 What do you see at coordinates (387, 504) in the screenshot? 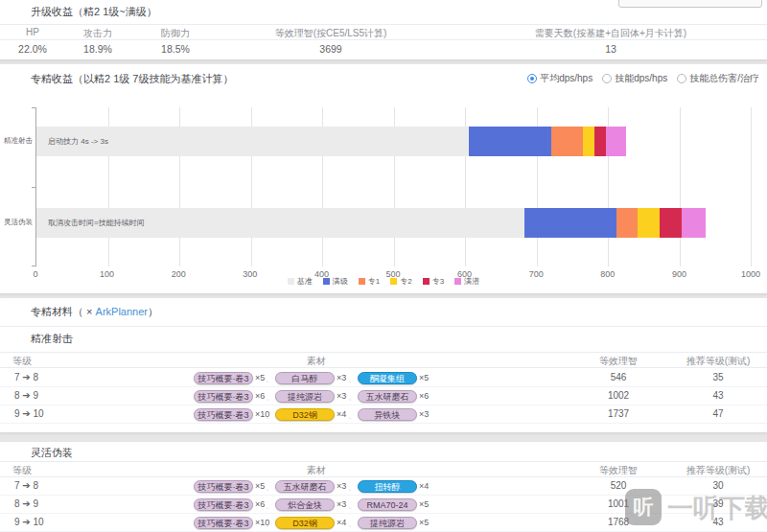
I see `material-chip: RMA70-24` at bounding box center [387, 504].